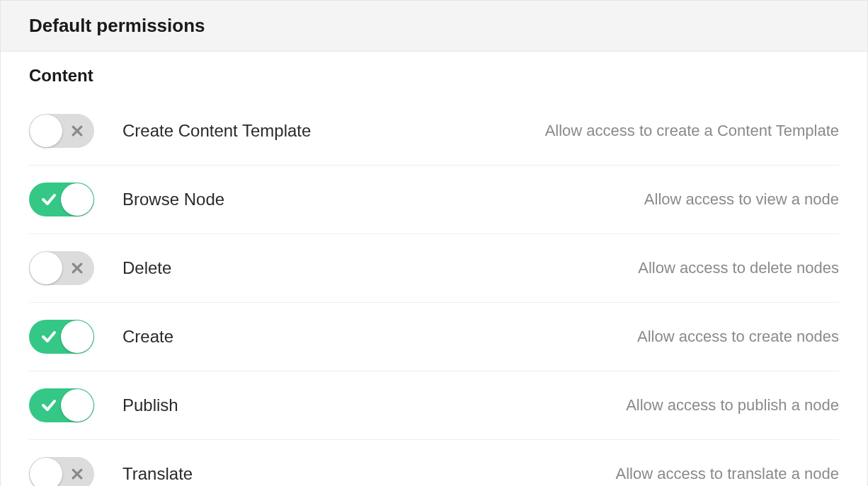 Image resolution: width=868 pixels, height=486 pixels. I want to click on permission-row: TranslateAllow access to translate a nod…, so click(434, 463).